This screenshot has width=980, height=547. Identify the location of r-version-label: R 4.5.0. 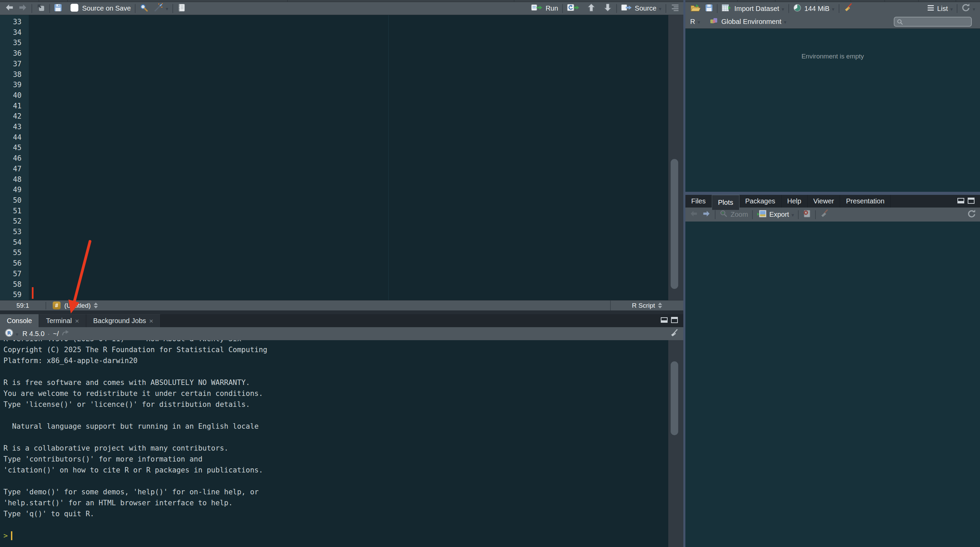
(33, 334).